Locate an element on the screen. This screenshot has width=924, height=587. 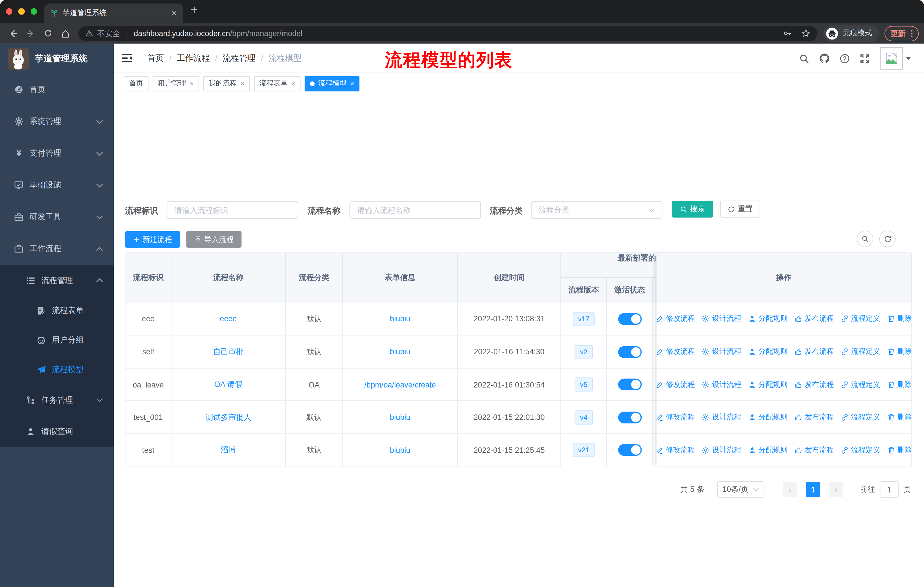
filter-name-input is located at coordinates (415, 210).